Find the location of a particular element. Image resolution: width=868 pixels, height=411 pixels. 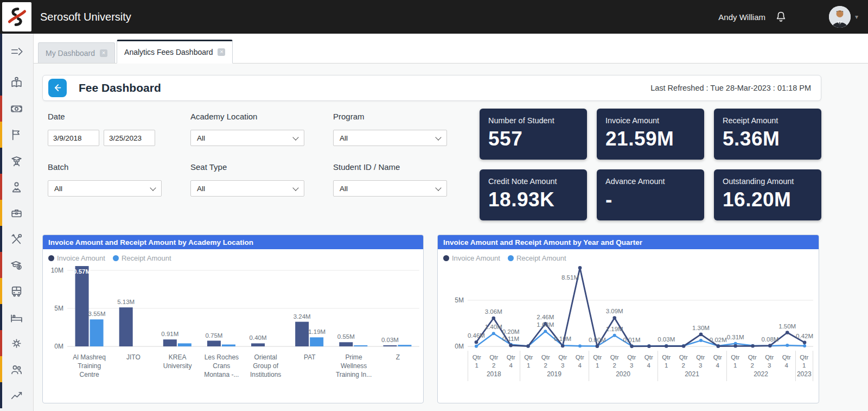

filter-row: BatchAllSeat TypeAllStudent ID / NameAll is located at coordinates (261, 178).